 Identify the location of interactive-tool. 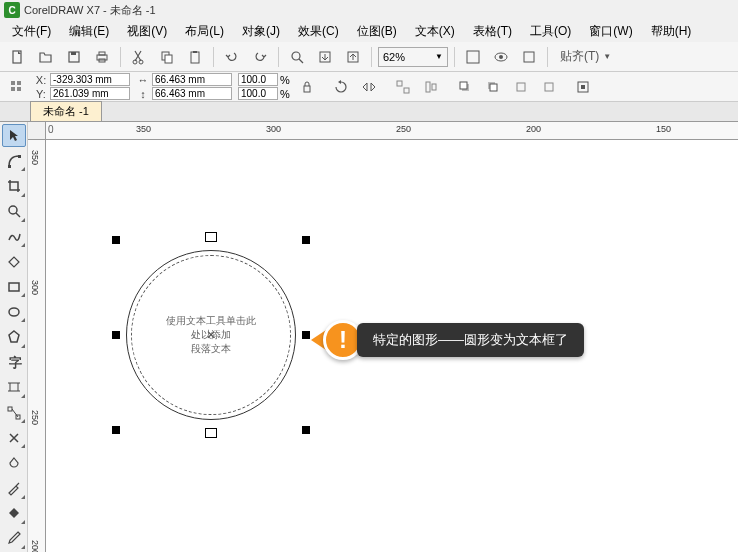
(14, 438).